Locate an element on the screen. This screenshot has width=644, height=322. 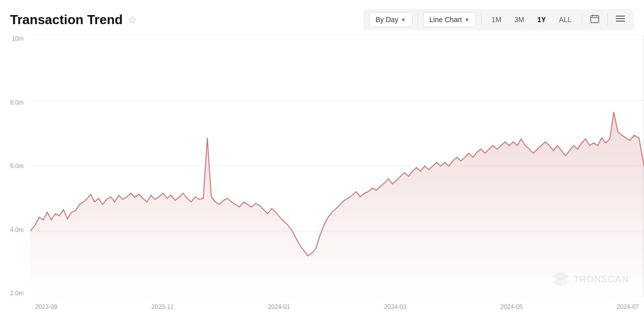
y-label-6m: 6.0m is located at coordinates (12, 166).